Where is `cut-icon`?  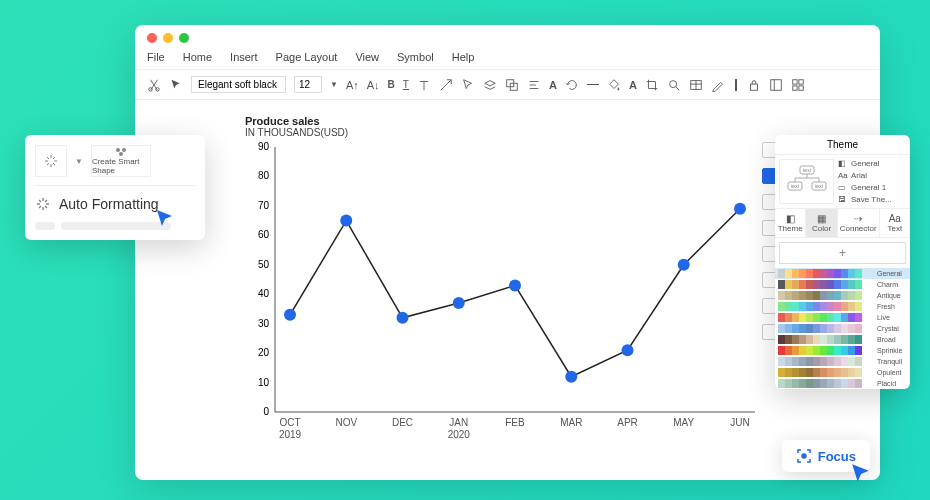
cut-icon is located at coordinates (154, 85).